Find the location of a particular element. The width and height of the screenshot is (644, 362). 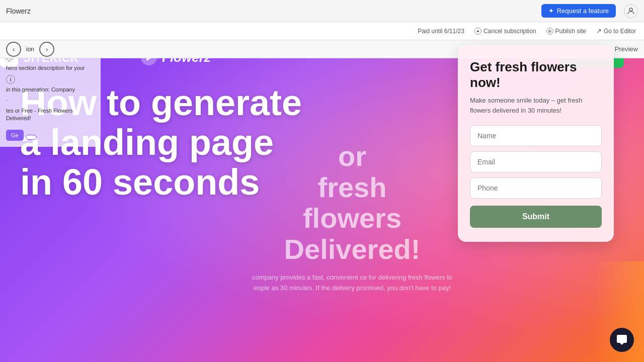

publish-site-item: ⊕ Publish site is located at coordinates (567, 31).